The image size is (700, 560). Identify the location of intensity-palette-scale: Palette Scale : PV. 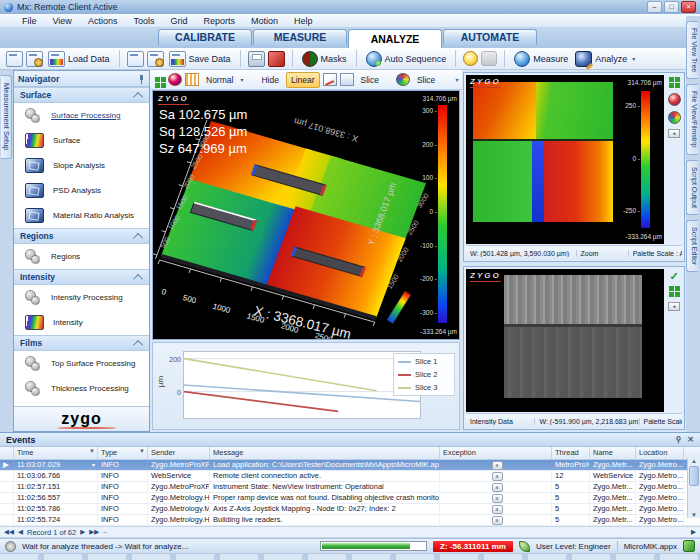
(662, 422).